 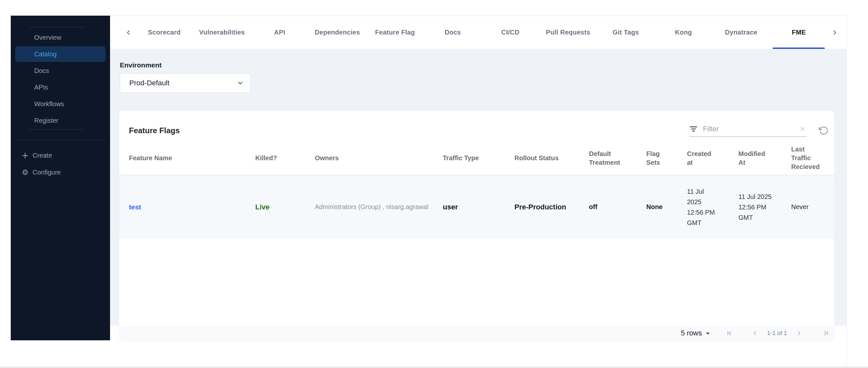 What do you see at coordinates (60, 54) in the screenshot?
I see `sidebar-item-catalog: Catalog` at bounding box center [60, 54].